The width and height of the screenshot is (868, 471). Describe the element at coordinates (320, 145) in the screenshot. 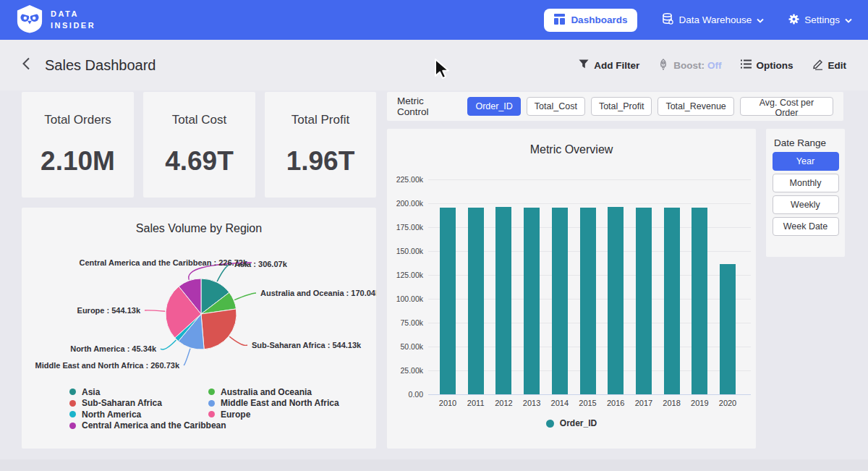

I see `kpi-card-total-profit: Total Profit 1.96T` at that location.